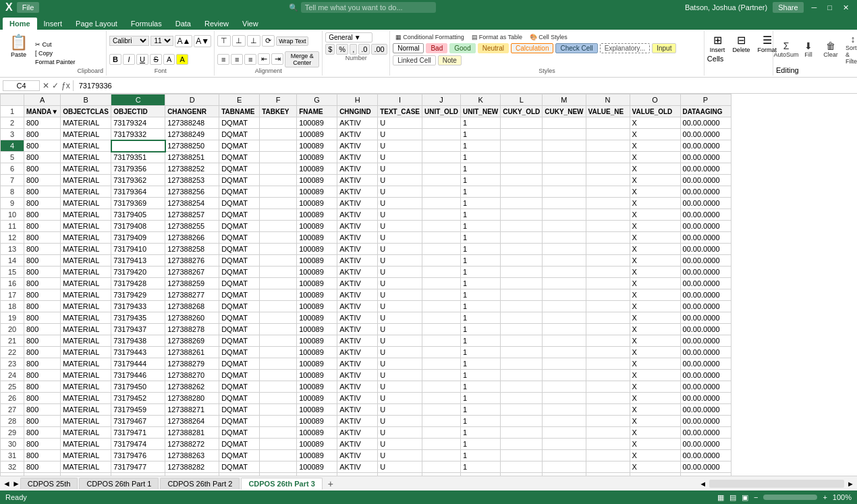  Describe the element at coordinates (790, 497) in the screenshot. I see `zoom-slider` at that location.